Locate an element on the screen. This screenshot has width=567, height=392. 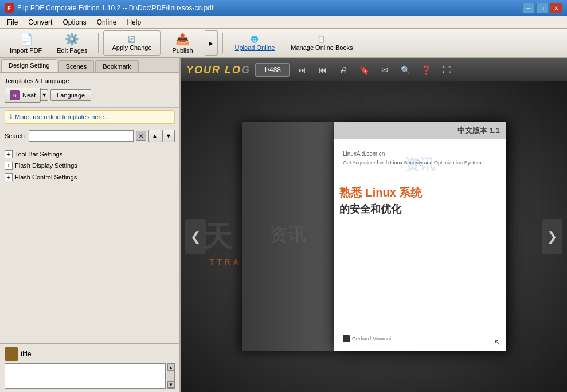
upload-online-button: 🌐 Upload Online is located at coordinates (255, 43).